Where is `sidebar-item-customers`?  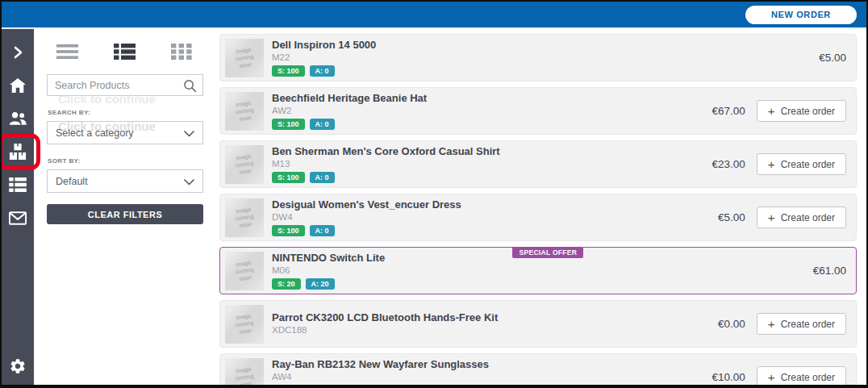 sidebar-item-customers is located at coordinates (18, 119).